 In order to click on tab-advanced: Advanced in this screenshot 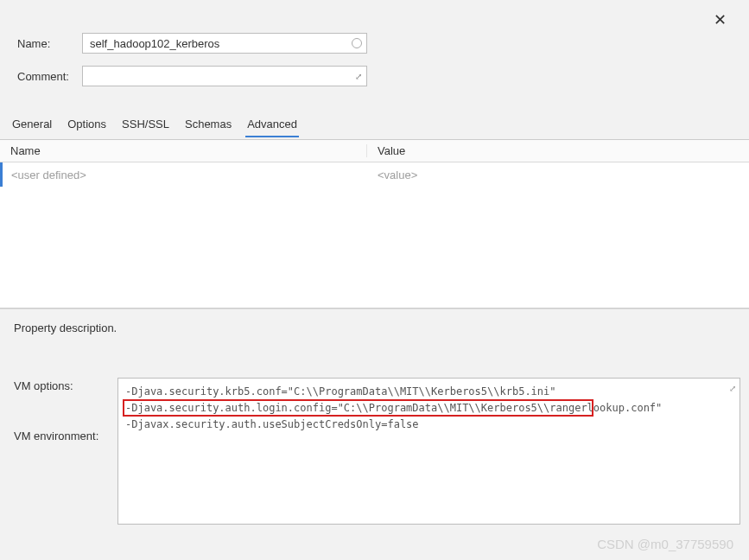, I will do `click(272, 124)`.